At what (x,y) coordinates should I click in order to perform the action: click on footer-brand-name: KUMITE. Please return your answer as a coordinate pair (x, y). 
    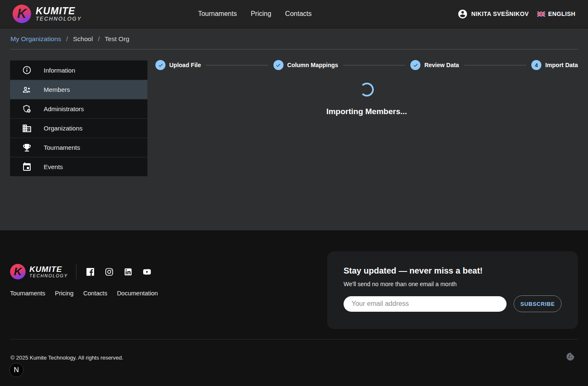
    Looking at the image, I should click on (49, 269).